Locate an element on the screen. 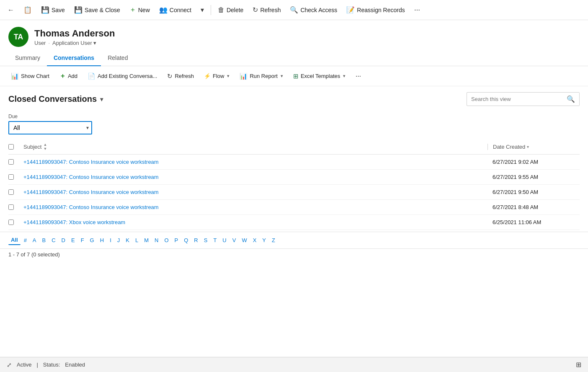  pagination-info: 1 - 7 of 7 (0 selected) is located at coordinates (294, 254).